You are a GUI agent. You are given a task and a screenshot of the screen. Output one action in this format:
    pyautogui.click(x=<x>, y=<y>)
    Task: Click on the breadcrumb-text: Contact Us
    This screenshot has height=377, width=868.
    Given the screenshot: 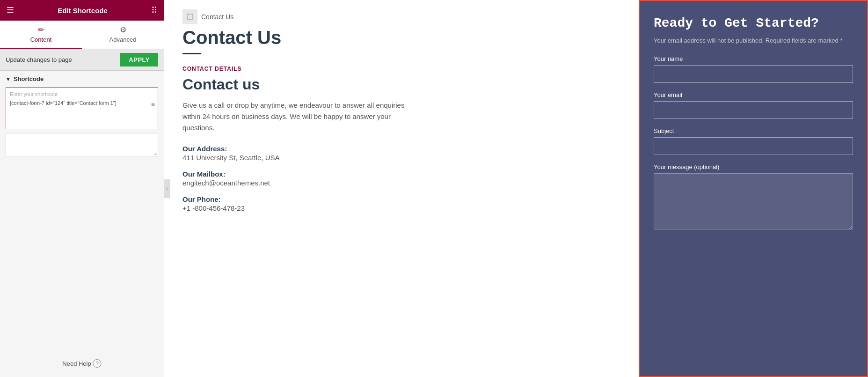 What is the action you would take?
    pyautogui.click(x=217, y=17)
    